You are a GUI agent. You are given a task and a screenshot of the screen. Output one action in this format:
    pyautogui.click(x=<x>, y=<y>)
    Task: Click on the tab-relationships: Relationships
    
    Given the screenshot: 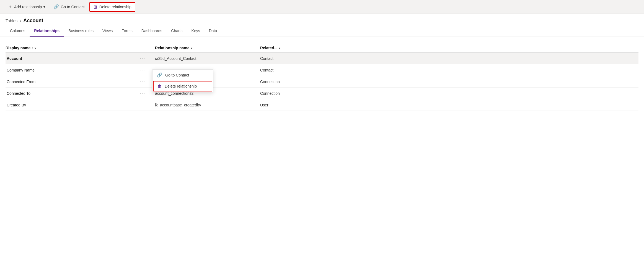 What is the action you would take?
    pyautogui.click(x=47, y=31)
    